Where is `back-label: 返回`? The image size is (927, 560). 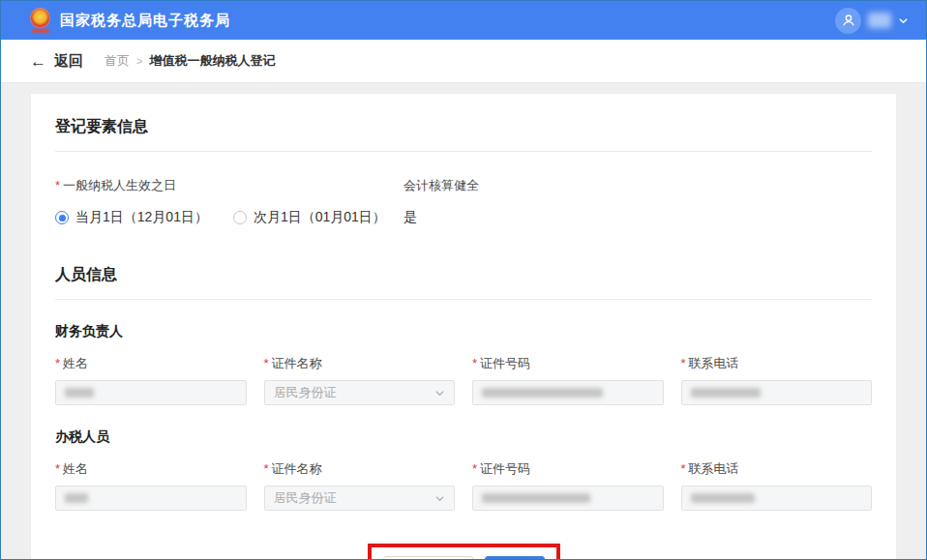
back-label: 返回 is located at coordinates (69, 62).